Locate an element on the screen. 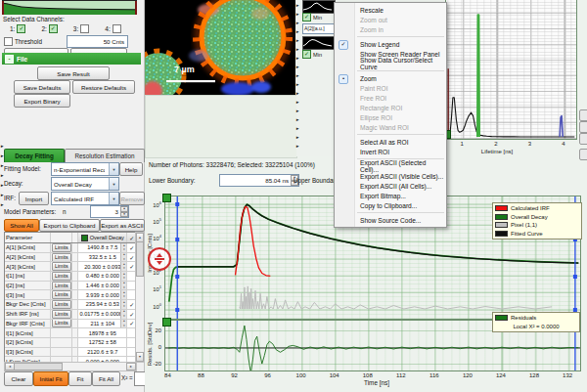 Image resolution: width=587 pixels, height=392 pixels. lifetime-histogram is located at coordinates (511, 70).